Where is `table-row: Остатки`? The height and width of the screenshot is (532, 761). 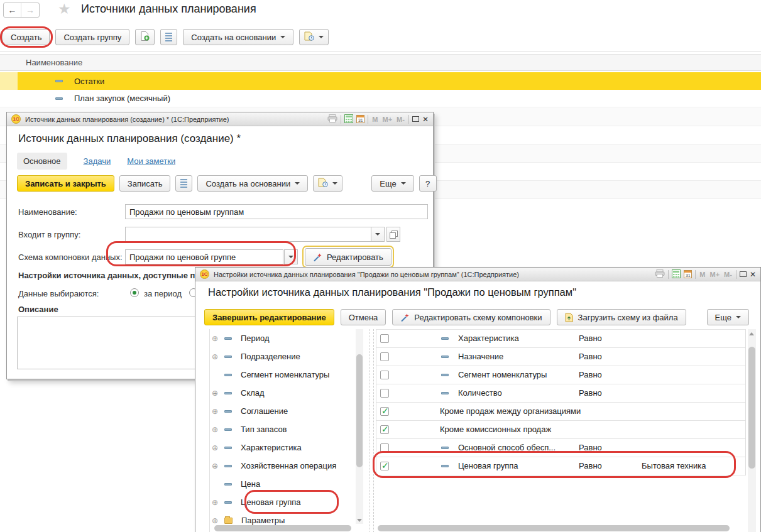
table-row: Остатки is located at coordinates (381, 81).